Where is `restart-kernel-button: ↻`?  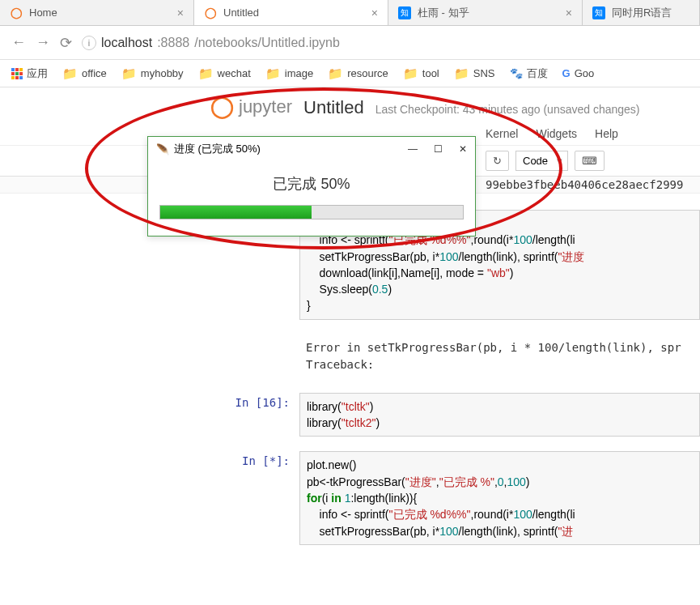 restart-kernel-button: ↻ is located at coordinates (497, 160).